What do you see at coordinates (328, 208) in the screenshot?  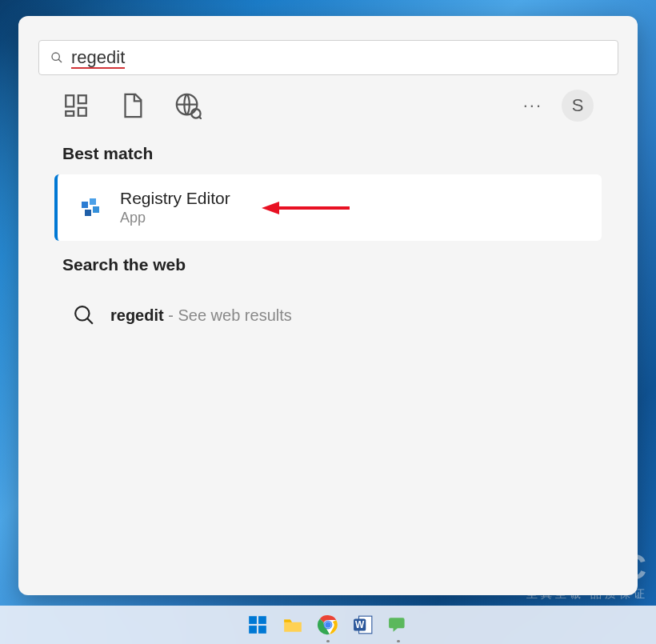 I see `best-match-result: Registry Editor App` at bounding box center [328, 208].